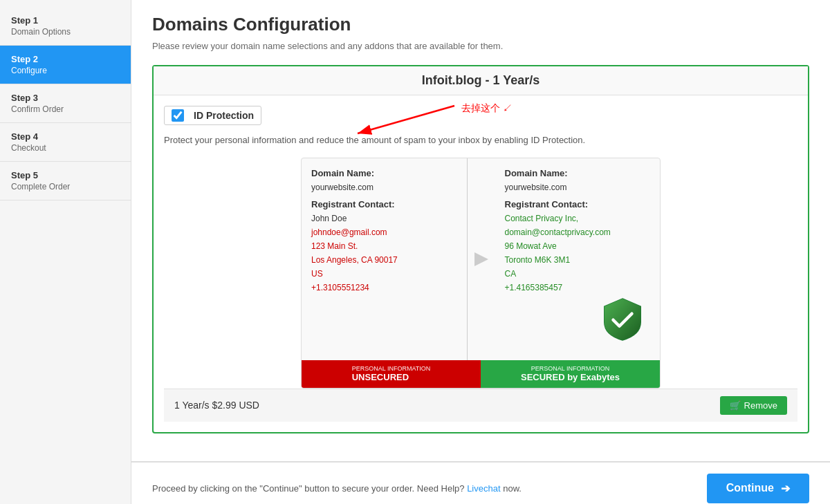 The height and width of the screenshot is (504, 830). I want to click on right-registrant-city: Toronto M6K 3M1, so click(578, 260).